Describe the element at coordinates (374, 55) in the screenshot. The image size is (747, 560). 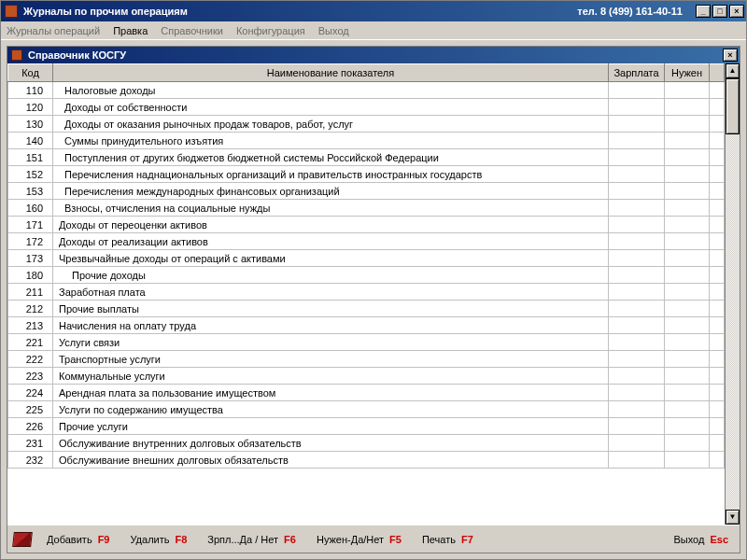
I see `child-titlebar: Справочник КОСГУ ×` at that location.